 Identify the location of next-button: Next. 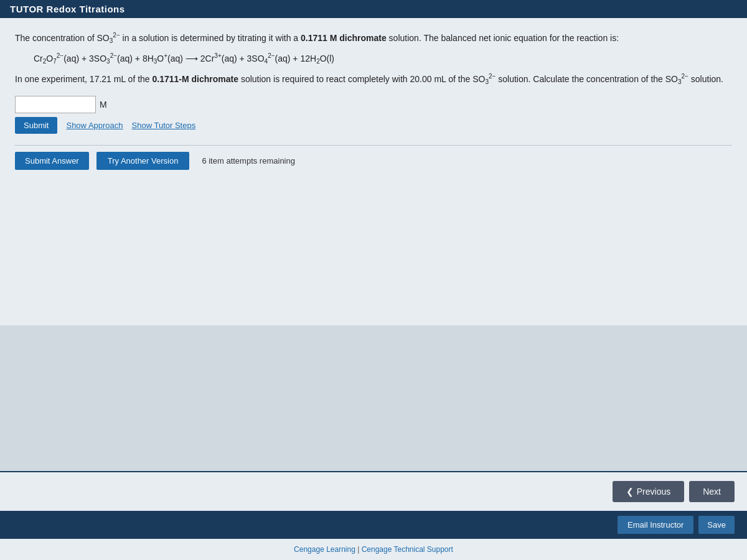
(712, 492).